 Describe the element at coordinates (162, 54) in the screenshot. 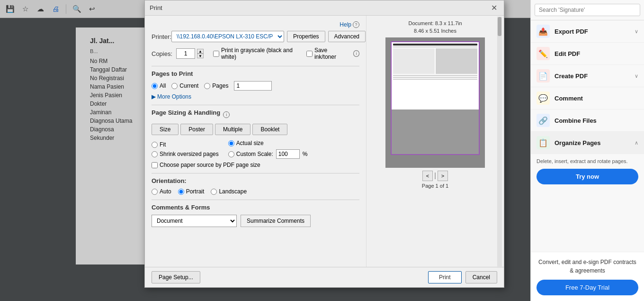

I see `copies-label: Copies:` at that location.